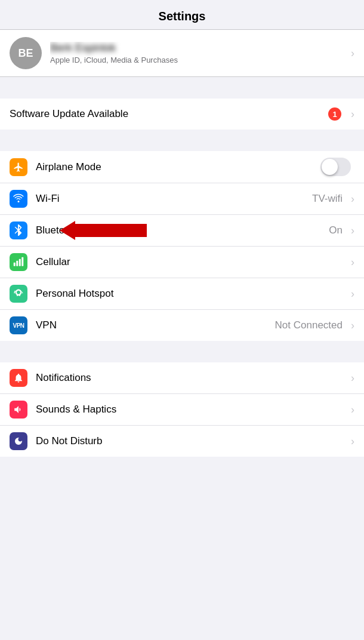 The height and width of the screenshot is (640, 364). Describe the element at coordinates (182, 15) in the screenshot. I see `settings-header: Settings` at that location.